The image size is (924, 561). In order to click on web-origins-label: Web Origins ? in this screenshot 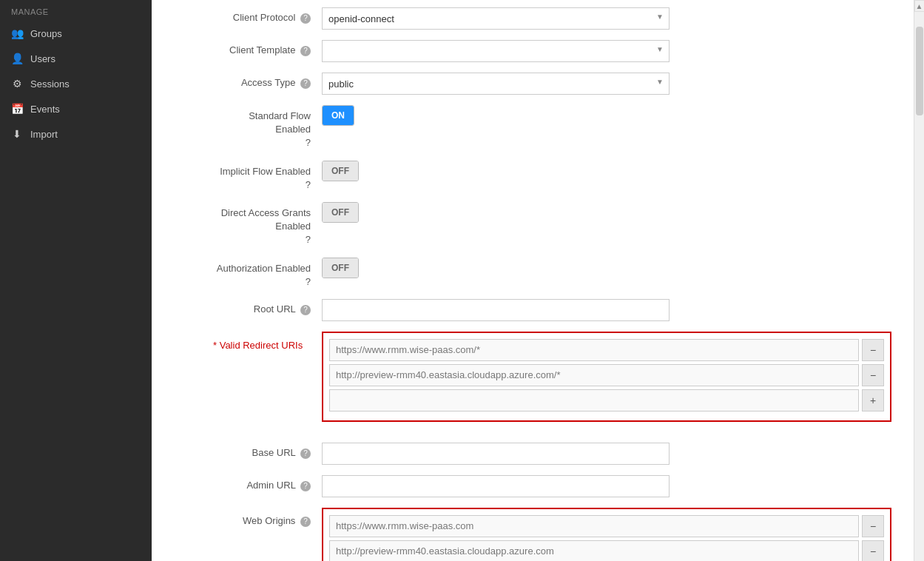, I will do `click(248, 517)`.